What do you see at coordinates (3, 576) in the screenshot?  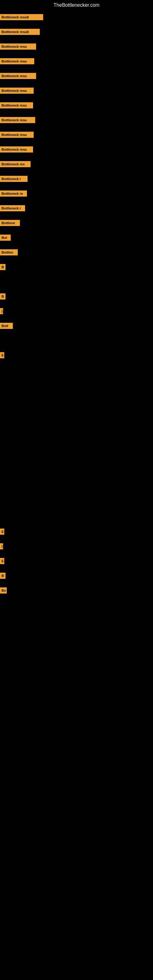 I see `bottleneck-bar-26: B` at bounding box center [3, 576].